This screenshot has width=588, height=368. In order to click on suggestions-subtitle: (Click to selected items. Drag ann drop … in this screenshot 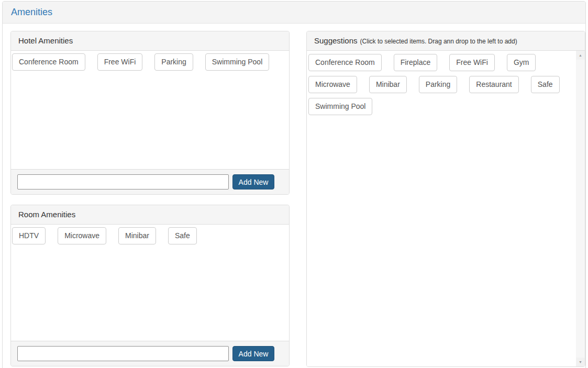, I will do `click(439, 41)`.